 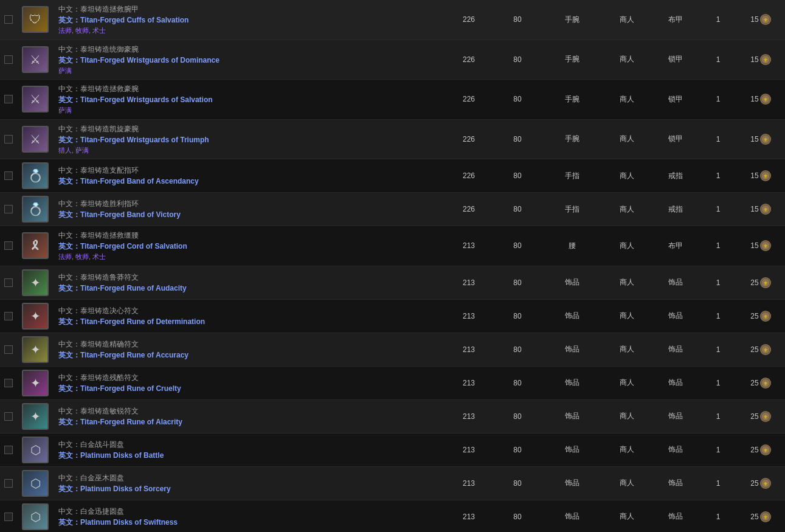 What do you see at coordinates (249, 100) in the screenshot?
I see `item-name-col: 中文：泰坦铸造拯救豪腕英文：Titan-Forged Wristguards o…` at bounding box center [249, 100].